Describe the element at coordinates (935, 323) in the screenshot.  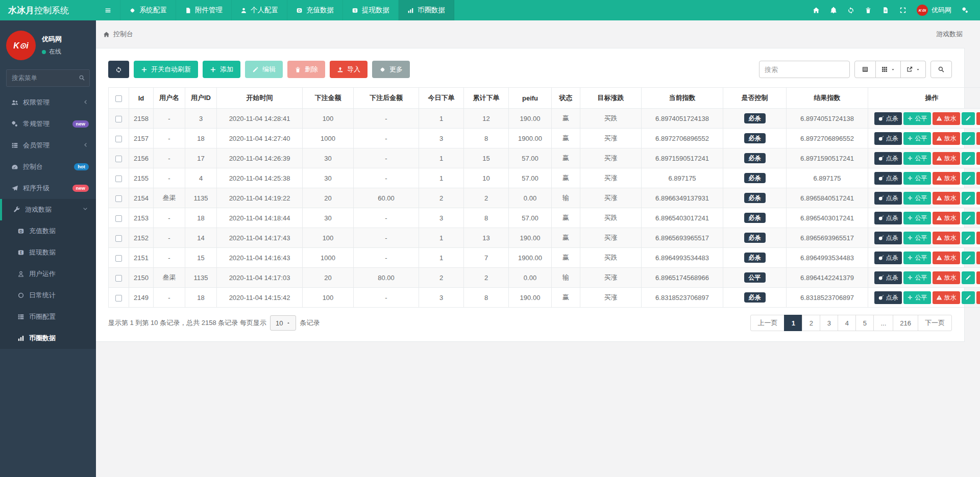
I see `page-next: 下一页` at that location.